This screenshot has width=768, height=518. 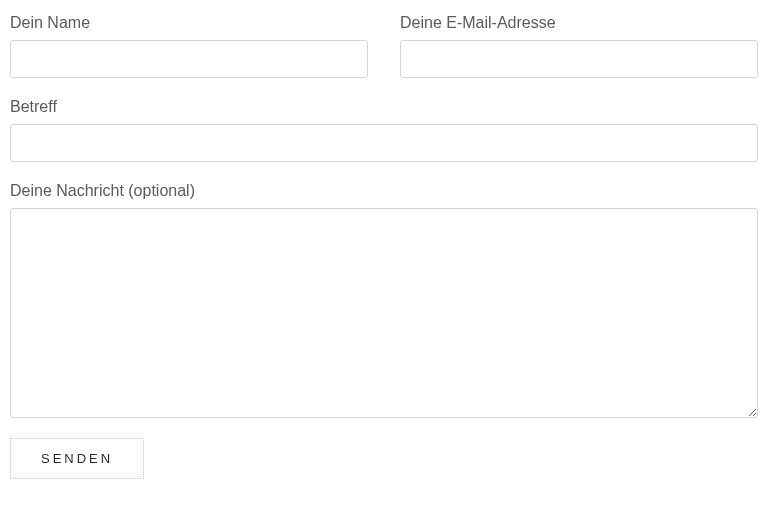 I want to click on name-label: Dein Name, so click(x=189, y=23).